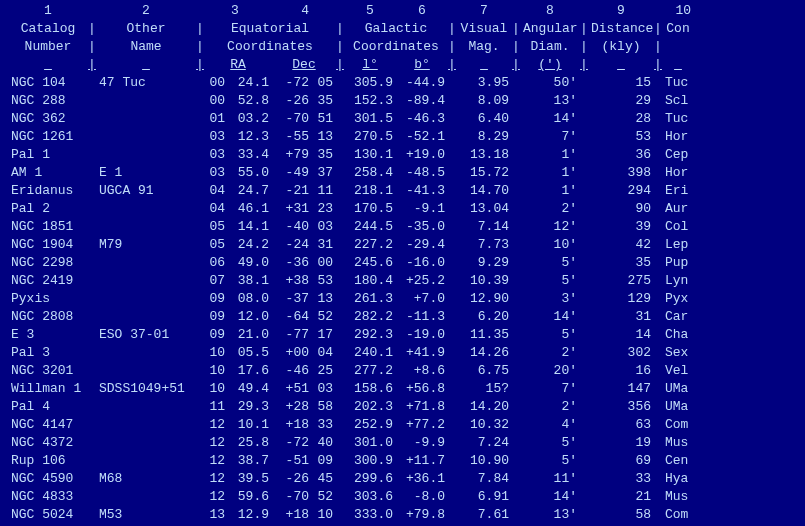 Image resolution: width=805 pixels, height=526 pixels. I want to click on visual-mag: 15?, so click(484, 389).